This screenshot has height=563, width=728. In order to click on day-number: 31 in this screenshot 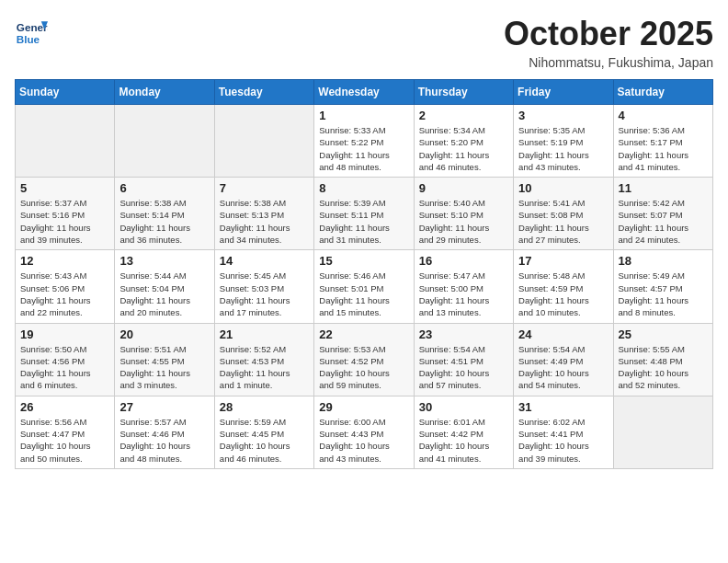, I will do `click(563, 407)`.